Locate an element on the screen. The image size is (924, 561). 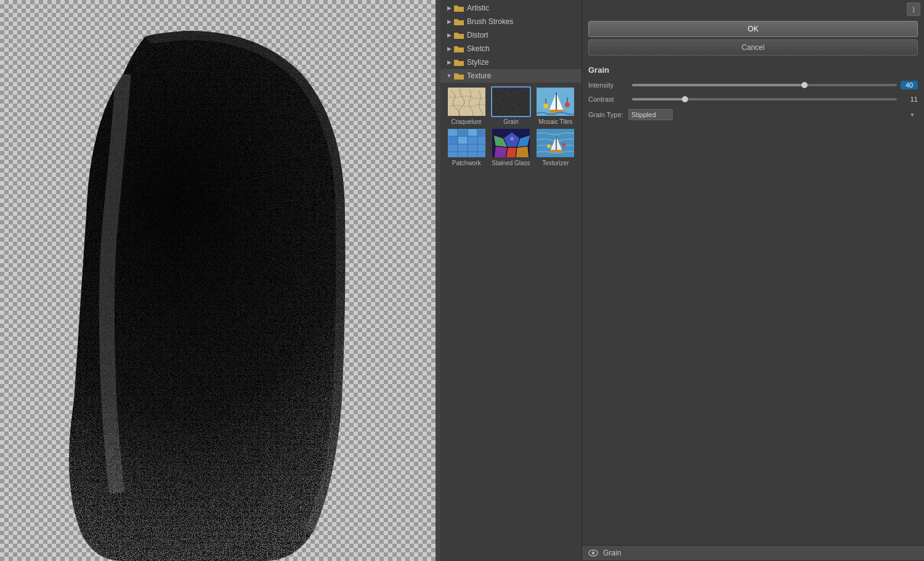
texture-label-grain: Grain is located at coordinates (511, 122).